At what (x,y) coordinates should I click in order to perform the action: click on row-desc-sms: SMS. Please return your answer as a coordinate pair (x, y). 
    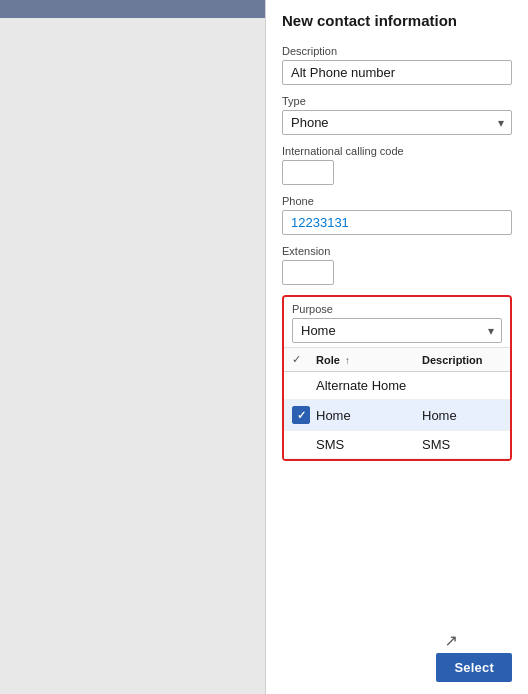
    Looking at the image, I should click on (462, 444).